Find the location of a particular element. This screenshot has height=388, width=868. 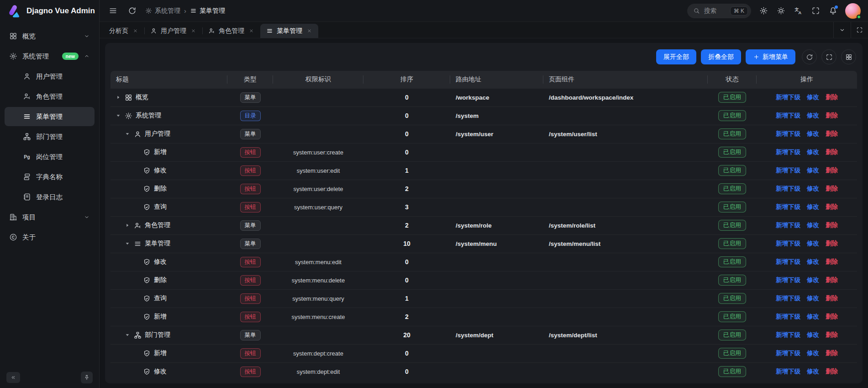

chevron-down-icon is located at coordinates (87, 217).